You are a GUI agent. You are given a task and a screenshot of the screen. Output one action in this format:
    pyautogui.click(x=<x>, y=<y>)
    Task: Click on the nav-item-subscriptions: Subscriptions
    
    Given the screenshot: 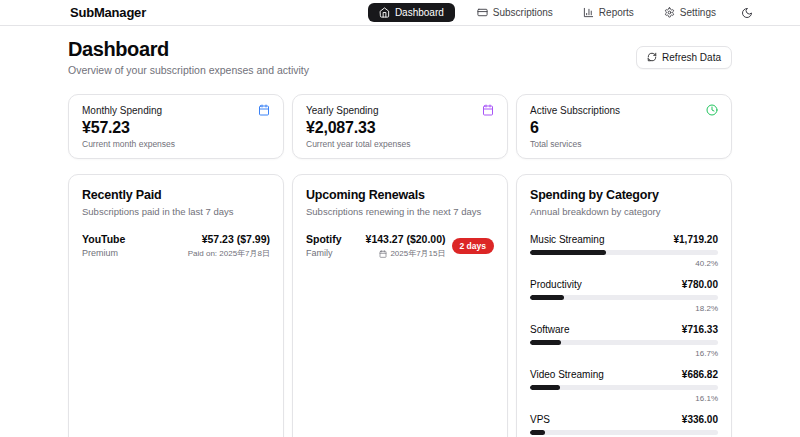 What is the action you would take?
    pyautogui.click(x=515, y=12)
    